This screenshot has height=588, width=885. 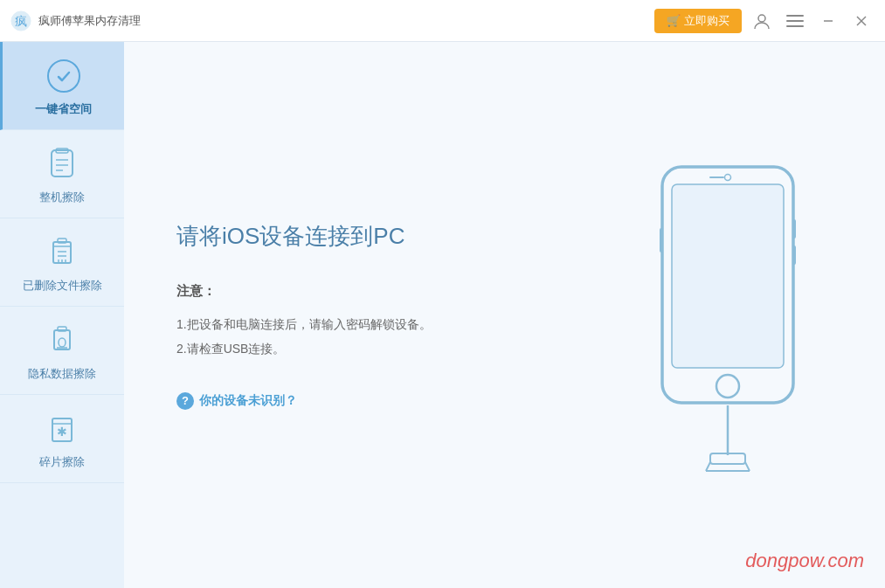 I want to click on sidebar-item-label-wipe: 整机擦除, so click(x=62, y=197).